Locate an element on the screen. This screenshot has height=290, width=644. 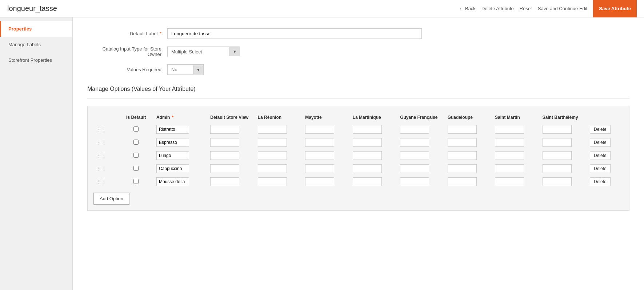
col-delete-header is located at coordinates (606, 117).